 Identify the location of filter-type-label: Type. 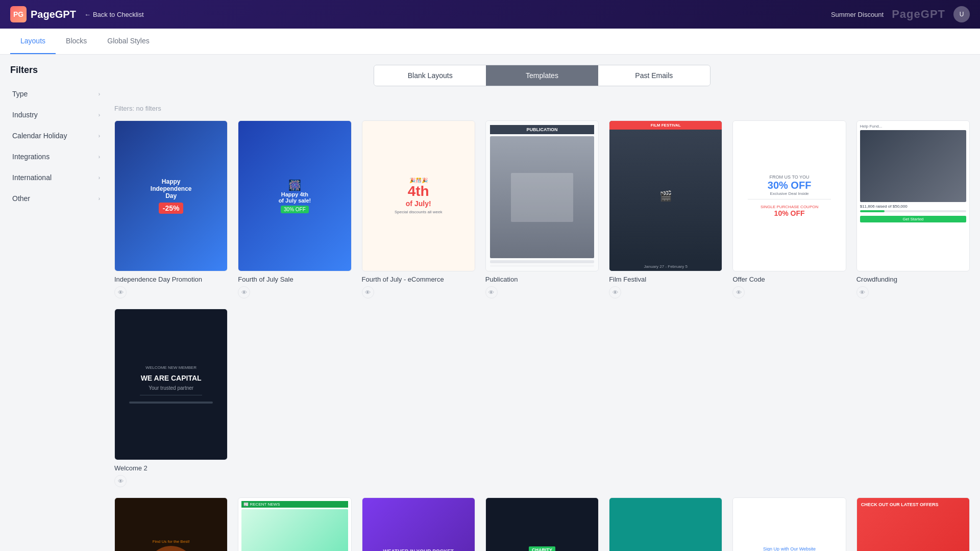
(20, 94).